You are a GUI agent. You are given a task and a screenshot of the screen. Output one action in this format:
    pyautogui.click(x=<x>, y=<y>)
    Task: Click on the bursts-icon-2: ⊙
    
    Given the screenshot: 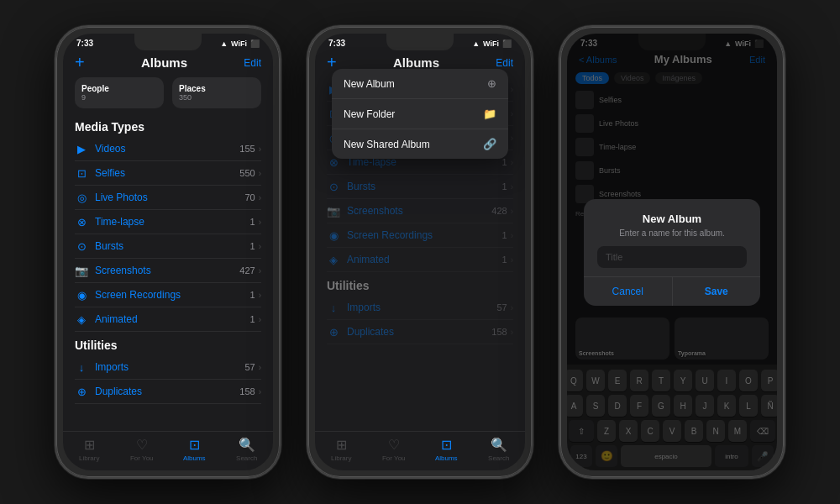 What is the action you would take?
    pyautogui.click(x=333, y=186)
    